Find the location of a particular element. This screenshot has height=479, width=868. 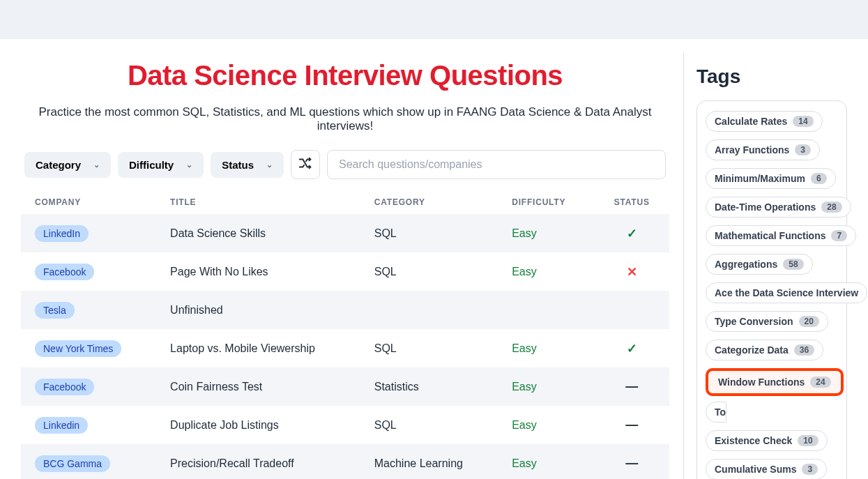

difficulty-dropdown-label: Difficulty is located at coordinates (151, 165).